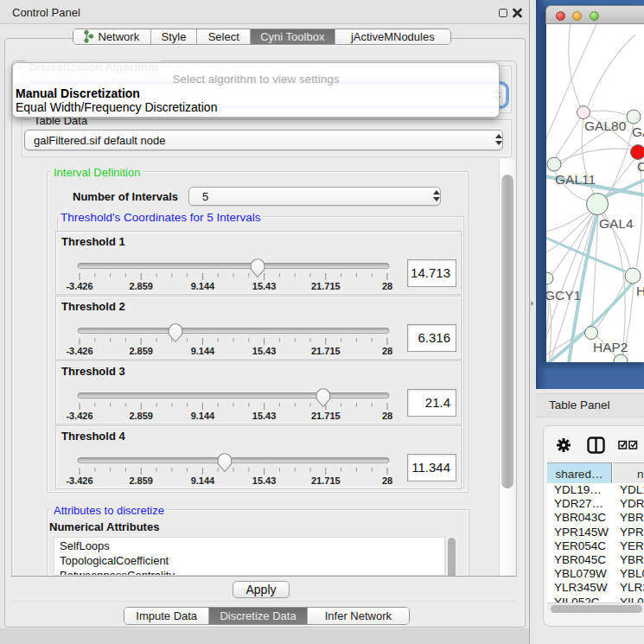  Describe the element at coordinates (451, 557) in the screenshot. I see `attributes-list-scrollbar` at that location.